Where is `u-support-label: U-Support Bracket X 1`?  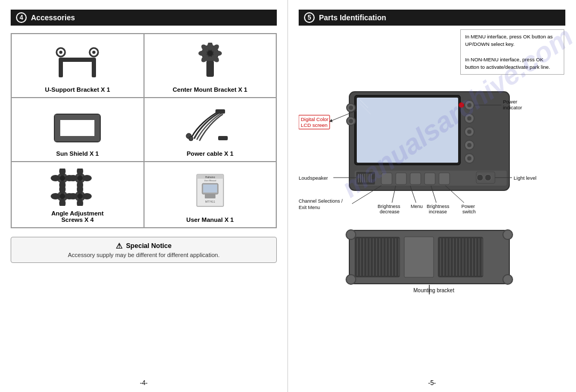
u-support-label: U-Support Bracket X 1 is located at coordinates (77, 90).